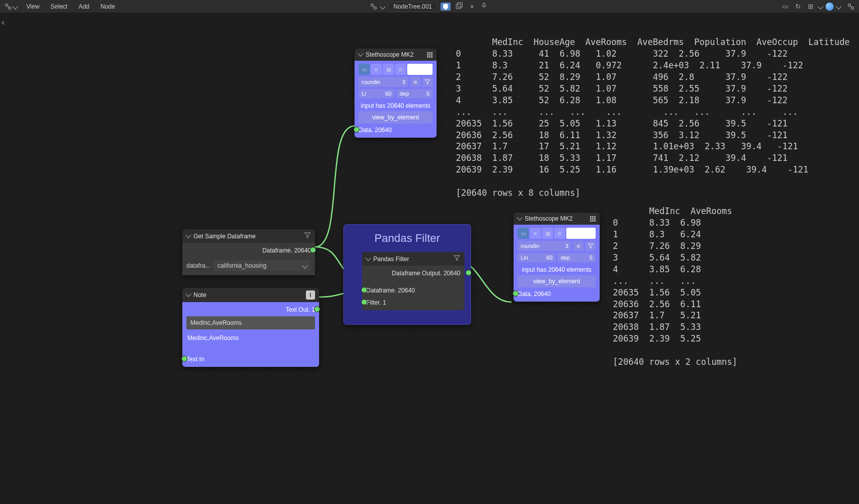 The image size is (859, 504). Describe the element at coordinates (262, 266) in the screenshot. I see `dataset-dropdown: california_housing` at that location.